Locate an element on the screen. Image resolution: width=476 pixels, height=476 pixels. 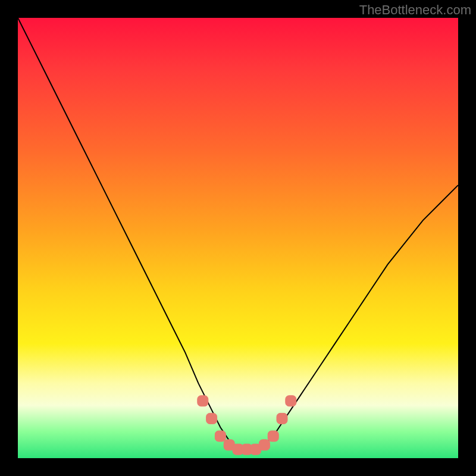
valley-markers is located at coordinates (247, 425).